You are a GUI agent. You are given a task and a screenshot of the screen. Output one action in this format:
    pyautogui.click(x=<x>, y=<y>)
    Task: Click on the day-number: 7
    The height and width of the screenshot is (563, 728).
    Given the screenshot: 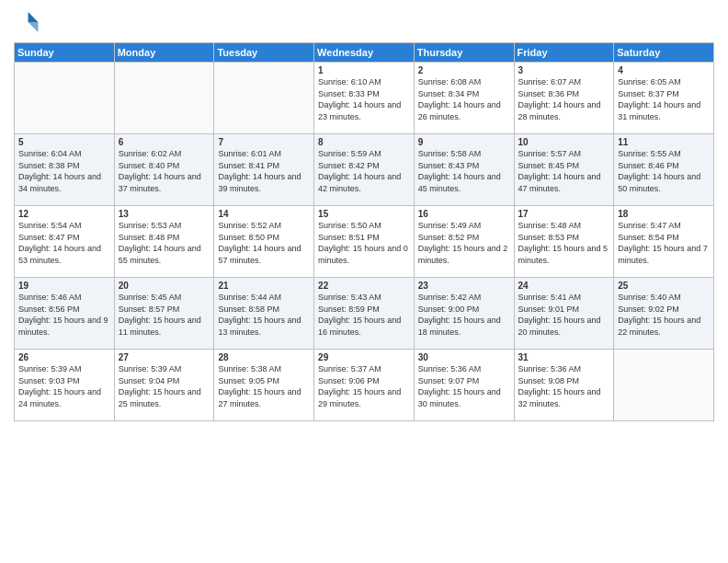 What is the action you would take?
    pyautogui.click(x=264, y=142)
    